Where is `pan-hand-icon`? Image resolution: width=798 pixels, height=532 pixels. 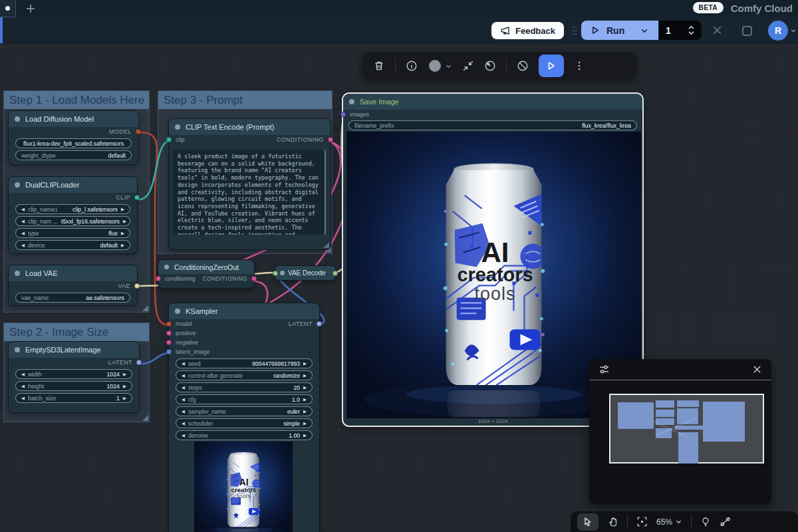 pan-hand-icon is located at coordinates (613, 521).